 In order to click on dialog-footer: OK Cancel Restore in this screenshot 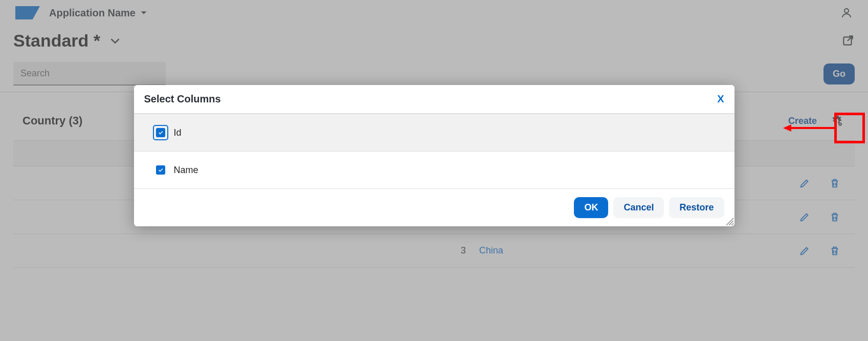, I will do `click(434, 207)`.